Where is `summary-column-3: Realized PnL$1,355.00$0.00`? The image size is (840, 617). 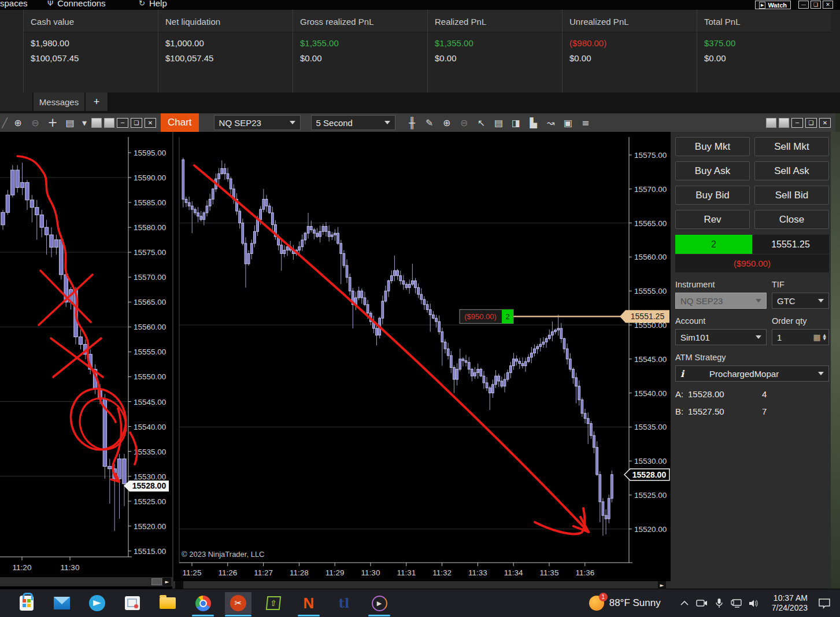 summary-column-3: Realized PnL$1,355.00$0.00 is located at coordinates (495, 51).